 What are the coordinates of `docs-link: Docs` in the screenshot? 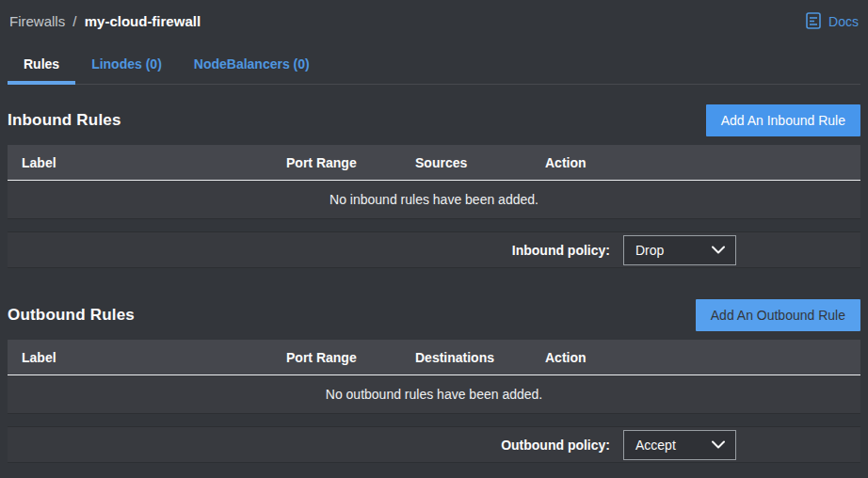 It's located at (832, 21).